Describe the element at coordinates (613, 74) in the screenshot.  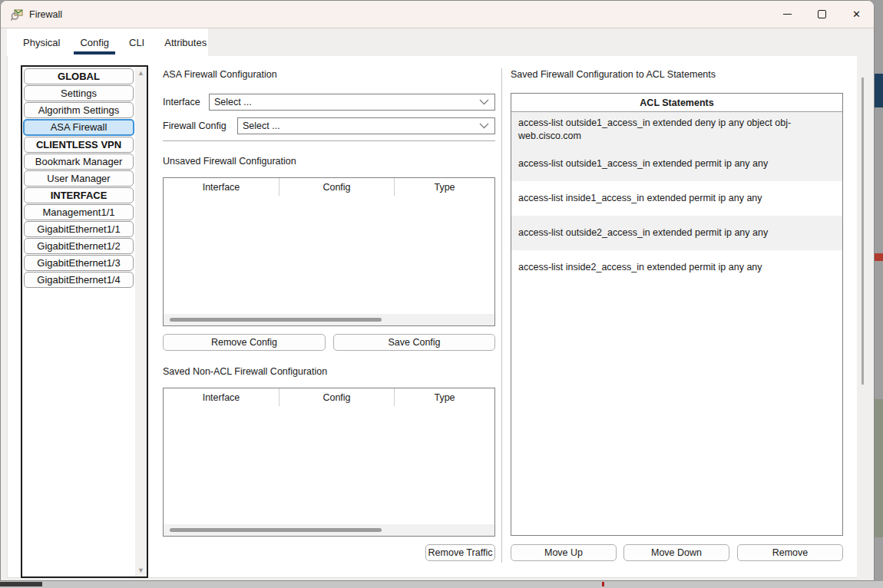
I see `acl-panel-title: Saved Firewall Configuration to ACL Stat…` at that location.